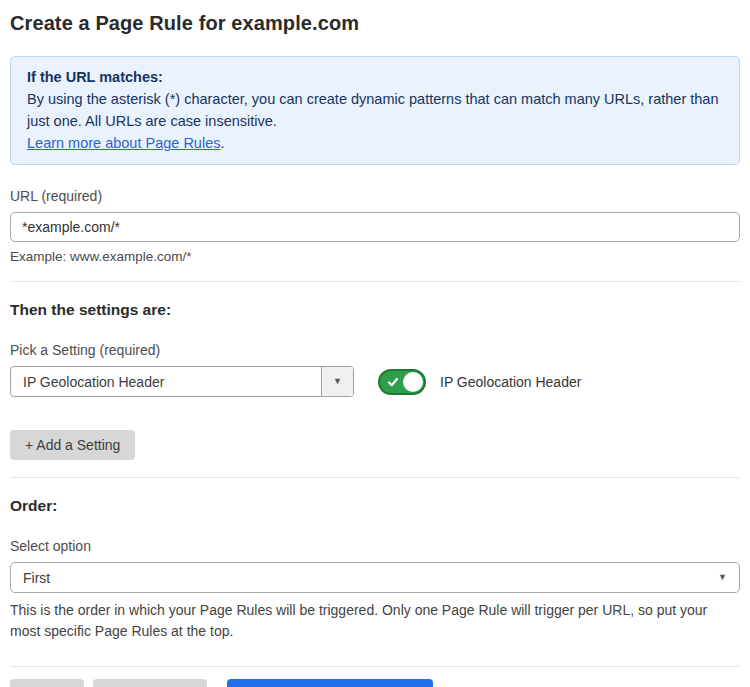 This screenshot has width=750, height=687. What do you see at coordinates (375, 621) in the screenshot?
I see `order-helper-text: This is the order in which your Page Rul…` at bounding box center [375, 621].